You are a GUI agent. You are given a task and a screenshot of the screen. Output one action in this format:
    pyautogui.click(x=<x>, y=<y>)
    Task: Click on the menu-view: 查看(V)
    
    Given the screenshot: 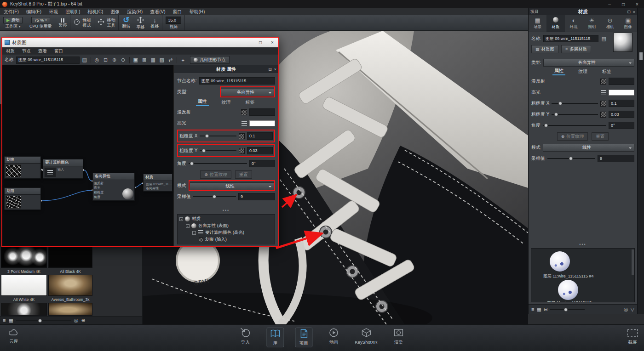 What is the action you would take?
    pyautogui.click(x=157, y=12)
    